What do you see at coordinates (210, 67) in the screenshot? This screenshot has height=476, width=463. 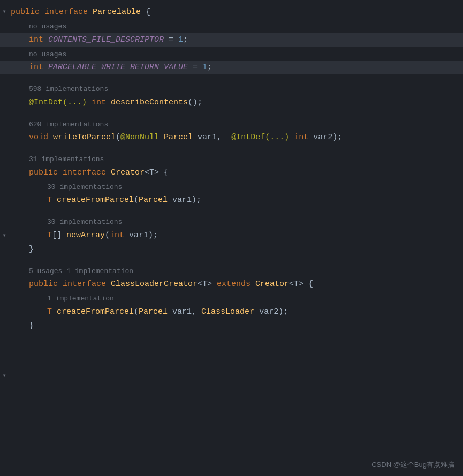 I see `token-semi-2: ;` at bounding box center [210, 67].